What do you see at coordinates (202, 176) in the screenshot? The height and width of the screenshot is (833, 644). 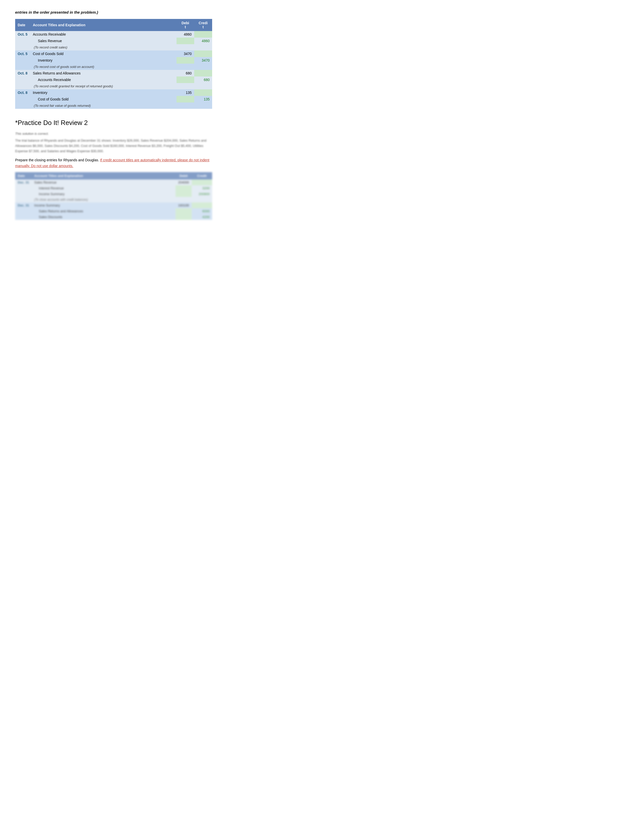 I see `blurred-header-credit: Credit` at bounding box center [202, 176].